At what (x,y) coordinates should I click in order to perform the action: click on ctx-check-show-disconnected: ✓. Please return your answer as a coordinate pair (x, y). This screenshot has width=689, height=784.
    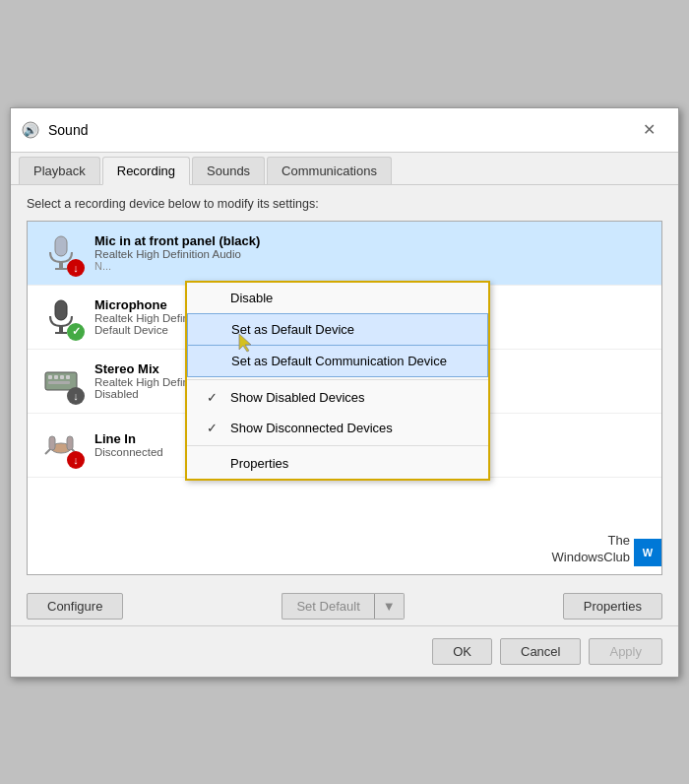
    Looking at the image, I should click on (215, 427).